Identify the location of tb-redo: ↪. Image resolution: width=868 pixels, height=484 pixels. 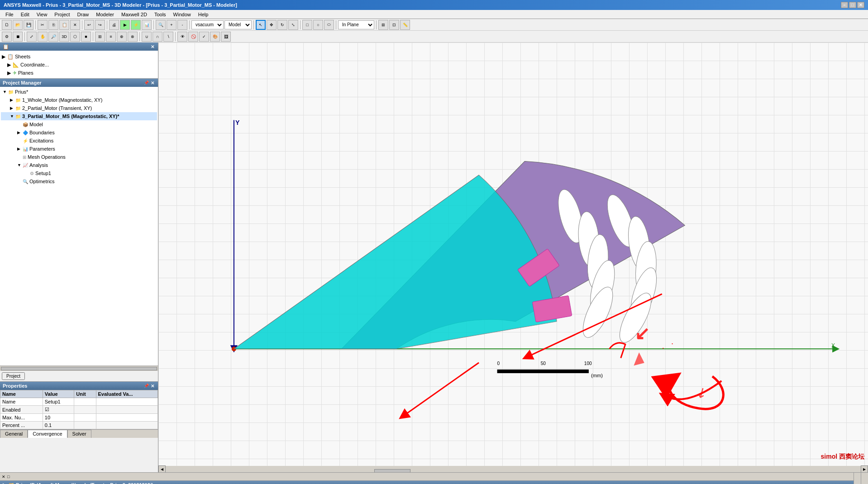
(100, 25).